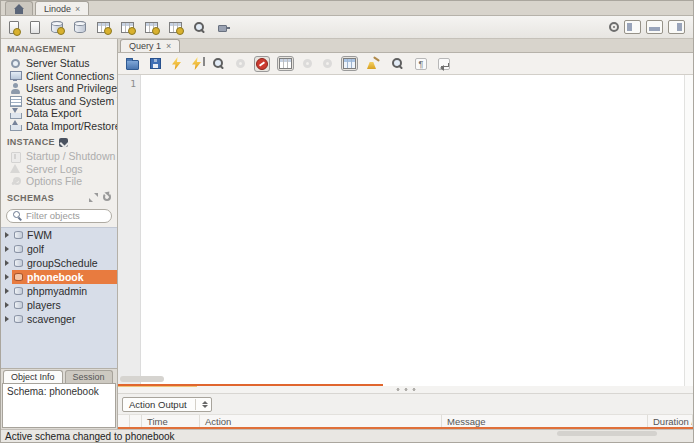 The image size is (694, 443). What do you see at coordinates (262, 64) in the screenshot?
I see `stop-on-error-icon` at bounding box center [262, 64].